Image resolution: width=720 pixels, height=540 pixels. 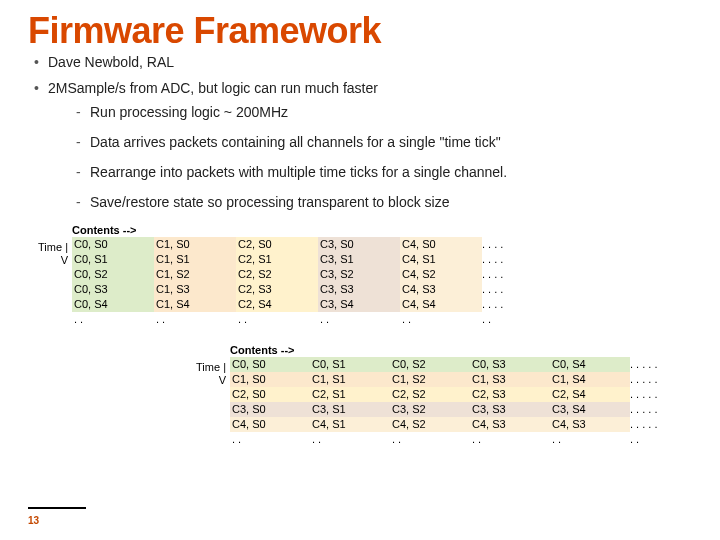 What do you see at coordinates (363, 62) in the screenshot?
I see `bullet-author: Dave Newbold, RAL` at bounding box center [363, 62].